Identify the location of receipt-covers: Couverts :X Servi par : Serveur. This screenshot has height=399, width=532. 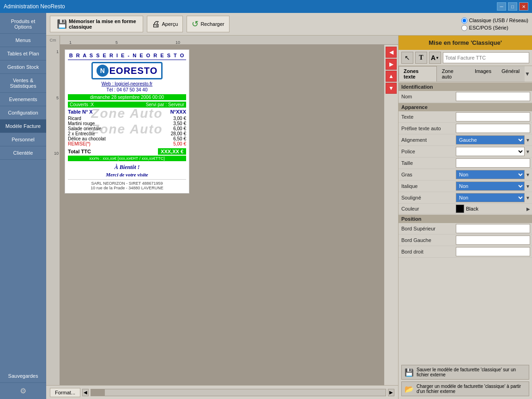
(127, 104).